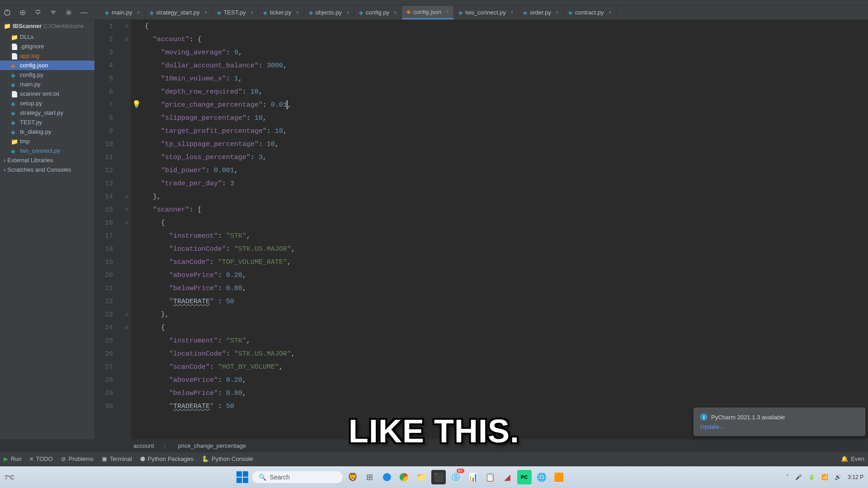 The width and height of the screenshot is (868, 488). Describe the element at coordinates (404, 477) in the screenshot. I see `chrome-icon` at that location.